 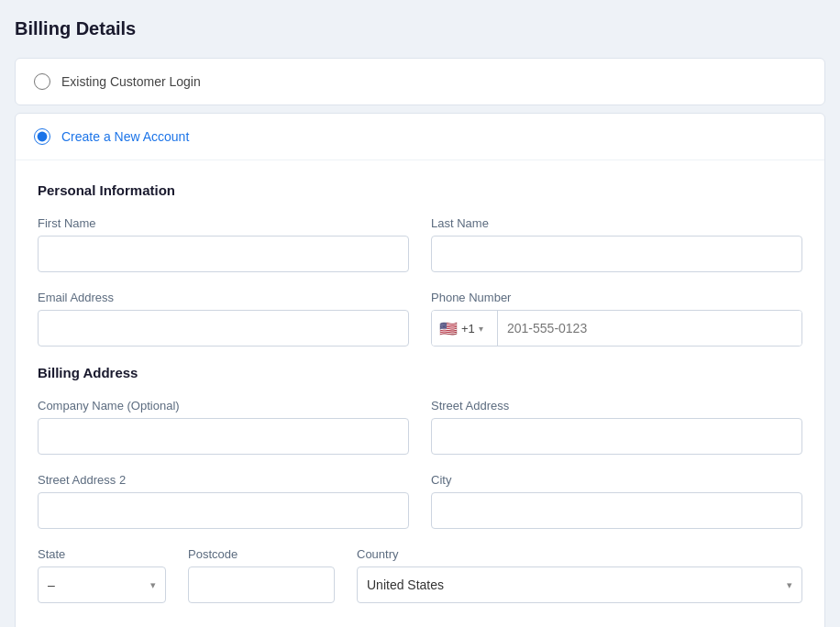 I want to click on phone-country-code: +1, so click(x=468, y=328).